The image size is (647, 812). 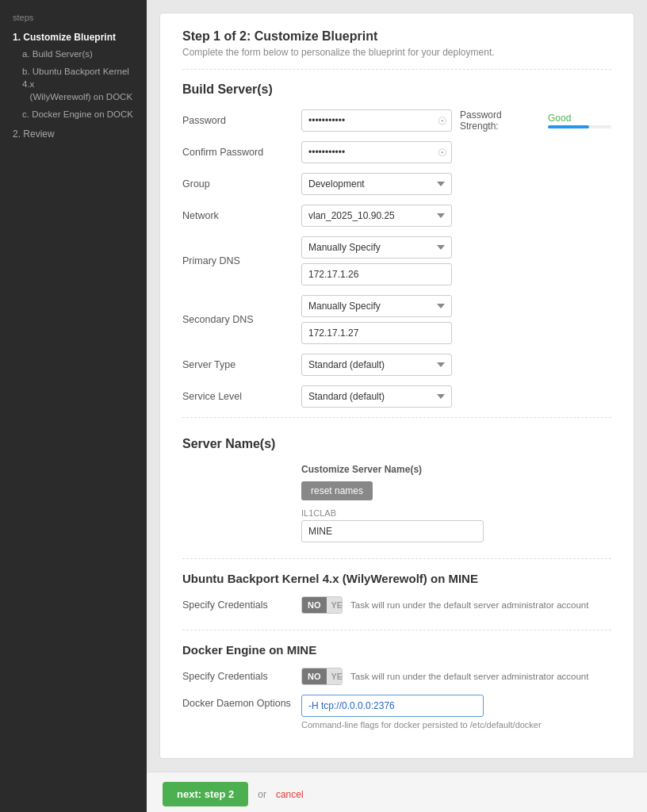 What do you see at coordinates (377, 247) in the screenshot?
I see `primary-dns-select: Manually Specify Auto` at bounding box center [377, 247].